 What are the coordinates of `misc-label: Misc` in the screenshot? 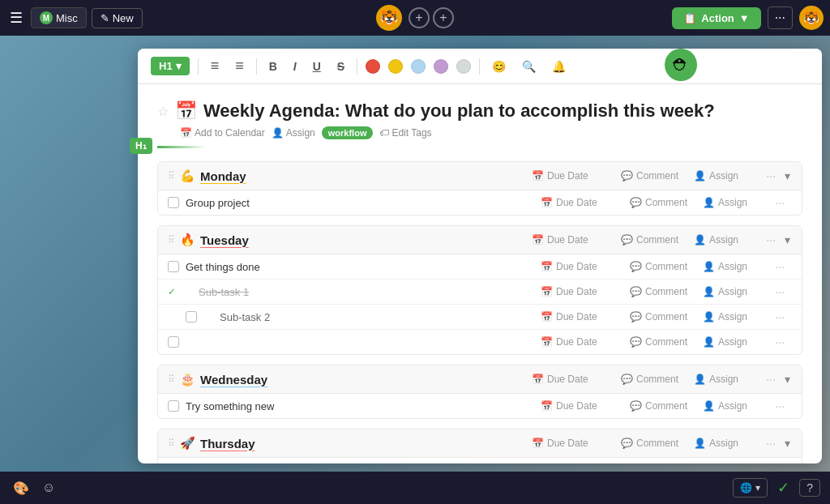 It's located at (66, 18).